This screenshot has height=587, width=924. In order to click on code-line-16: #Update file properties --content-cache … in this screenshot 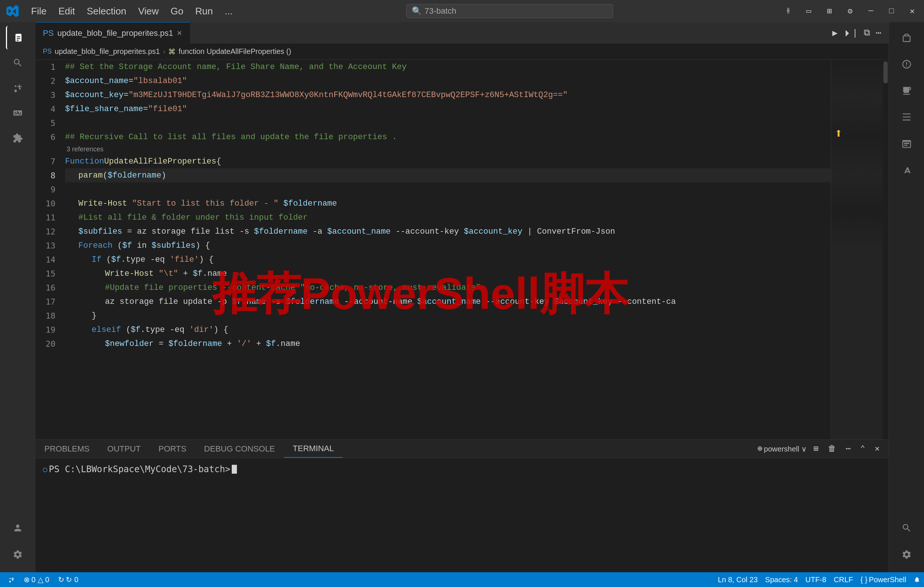, I will do `click(448, 288)`.